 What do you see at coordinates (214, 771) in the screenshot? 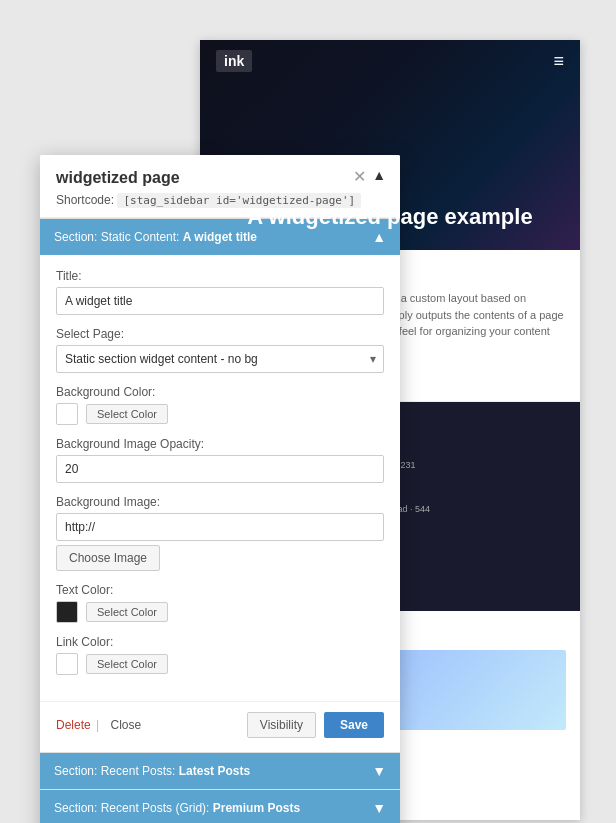
I see `collapsed-section-name-1: Latest Posts` at bounding box center [214, 771].